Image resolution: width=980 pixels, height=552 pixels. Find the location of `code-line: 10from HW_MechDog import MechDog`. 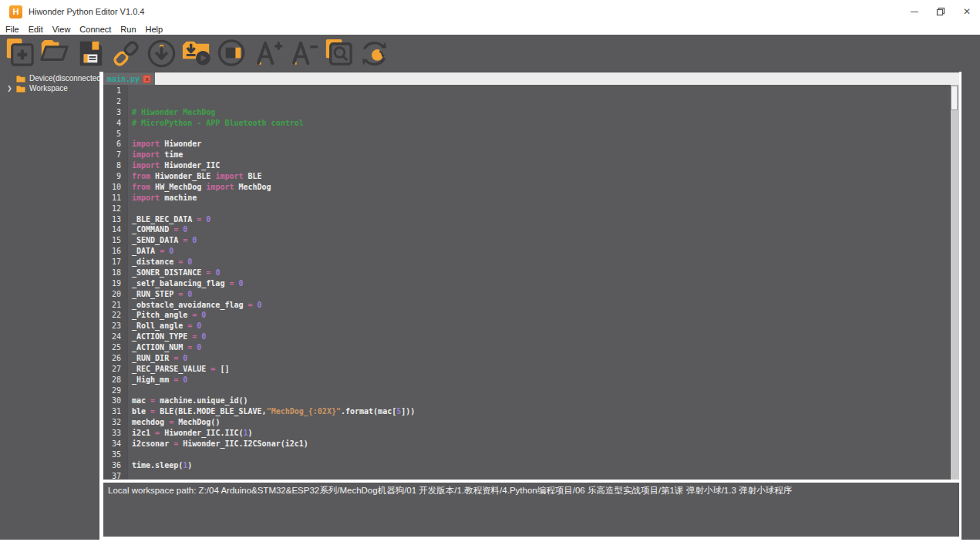

code-line: 10from HW_MechDog import MechDog is located at coordinates (531, 188).